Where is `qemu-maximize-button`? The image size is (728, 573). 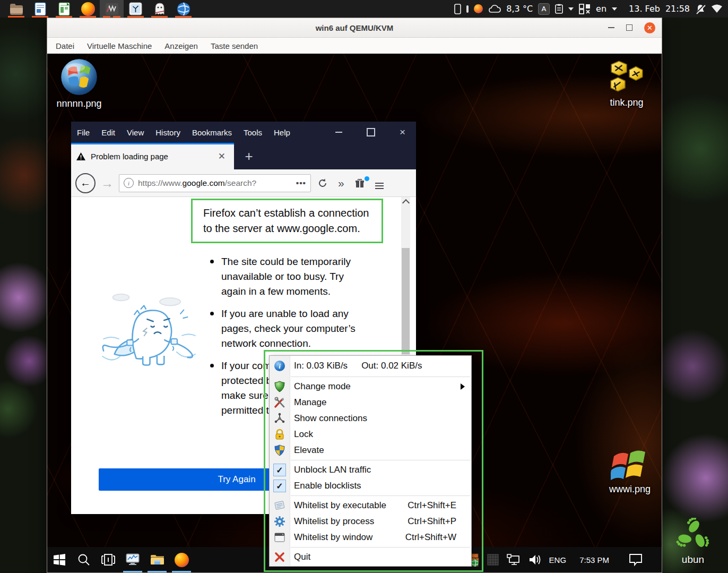
qemu-maximize-button is located at coordinates (629, 28).